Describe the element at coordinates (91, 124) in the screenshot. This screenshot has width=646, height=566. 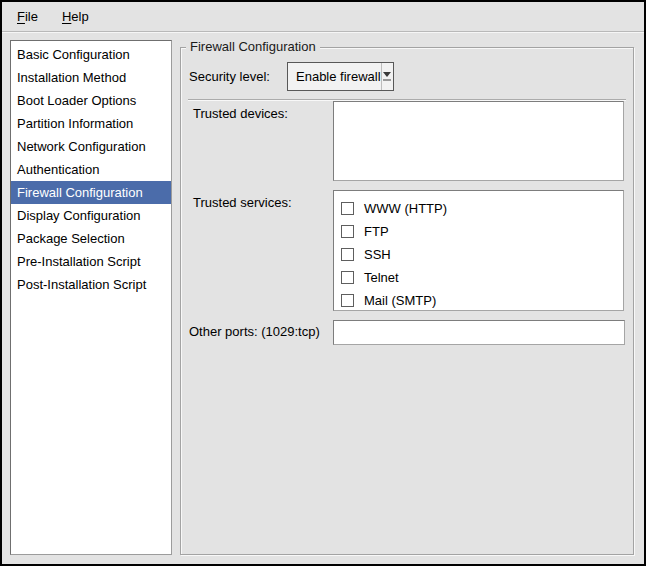
I see `sidebar-item-partition-information: Partition Information` at that location.